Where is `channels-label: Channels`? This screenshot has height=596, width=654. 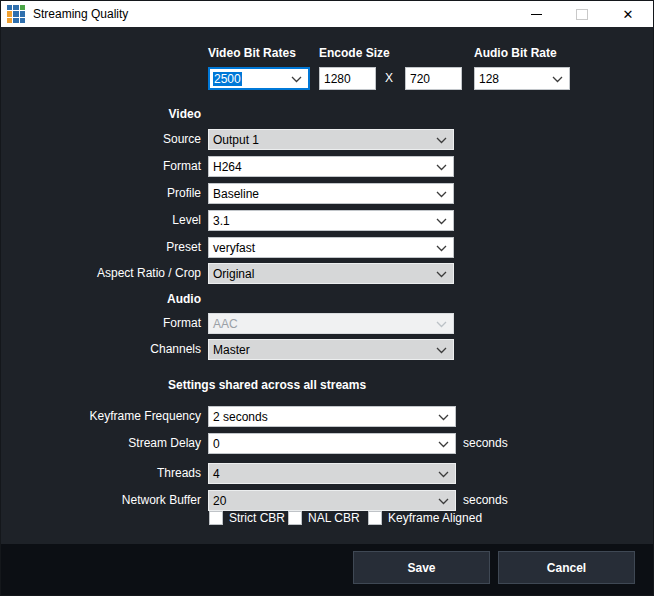
channels-label: Channels is located at coordinates (103, 350).